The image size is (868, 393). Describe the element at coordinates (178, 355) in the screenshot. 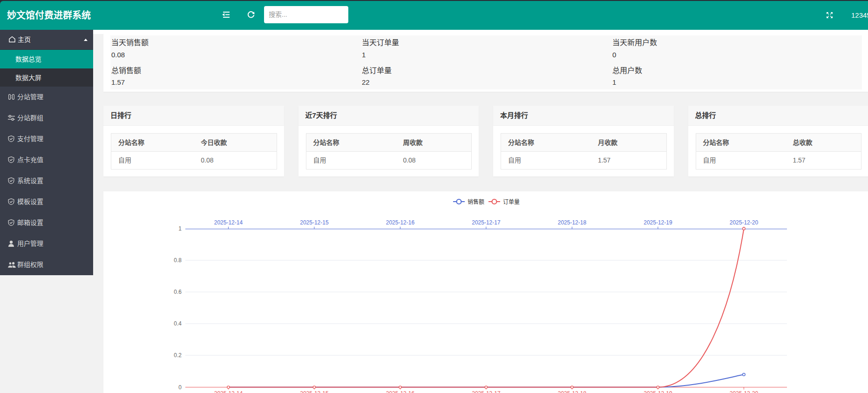

I see `svg-text: 0.2` at that location.